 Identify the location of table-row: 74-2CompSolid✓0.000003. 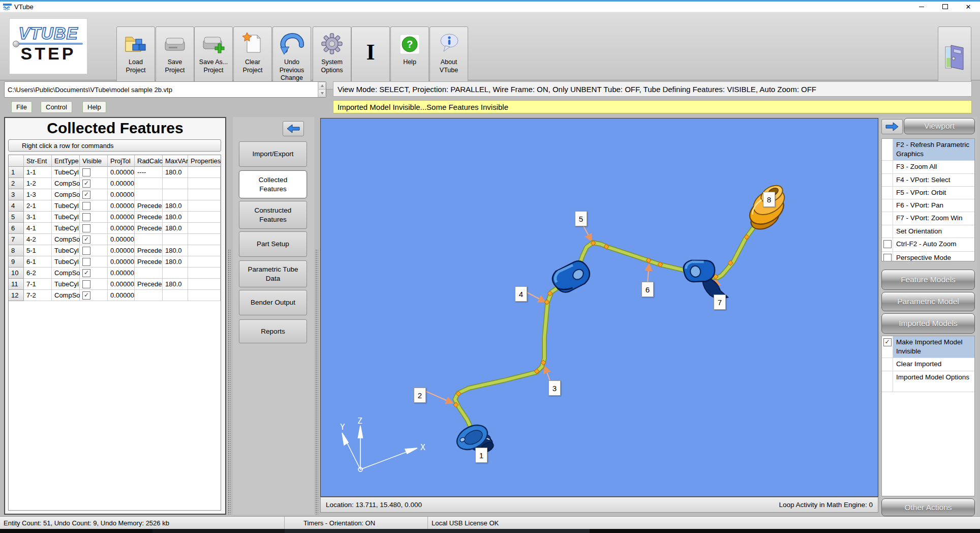
(115, 240).